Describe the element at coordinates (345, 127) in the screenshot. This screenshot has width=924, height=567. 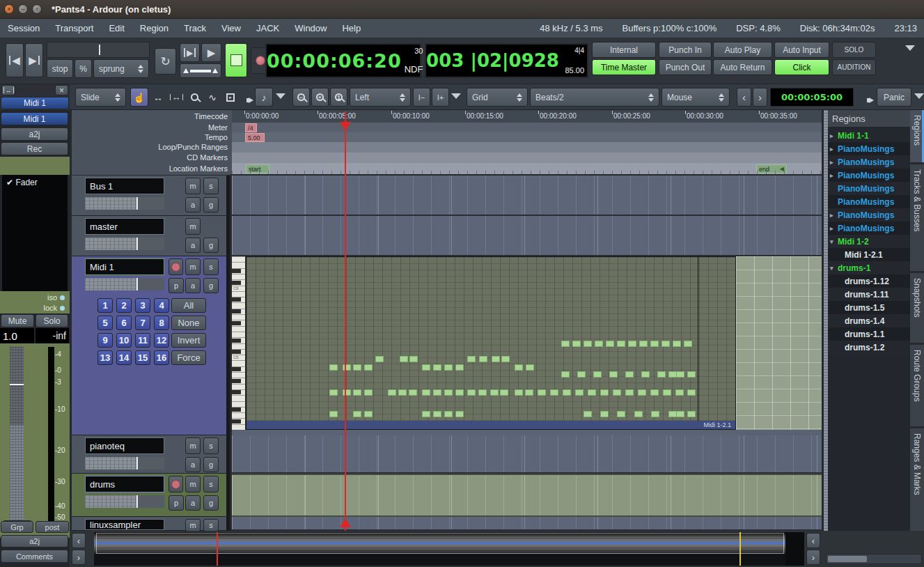
I see `playhead-top-marker` at that location.